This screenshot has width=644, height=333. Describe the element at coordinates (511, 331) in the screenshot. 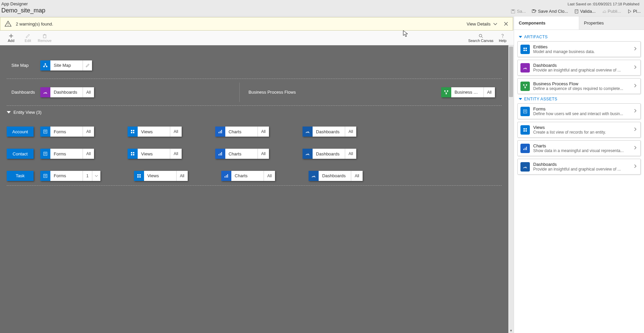

I see `scroll-down-icon: ▼` at that location.